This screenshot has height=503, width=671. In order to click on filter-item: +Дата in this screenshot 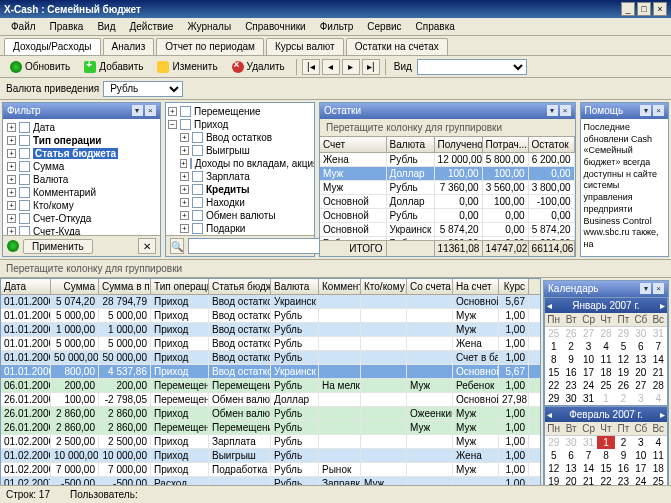, I will do `click(82, 128)`.